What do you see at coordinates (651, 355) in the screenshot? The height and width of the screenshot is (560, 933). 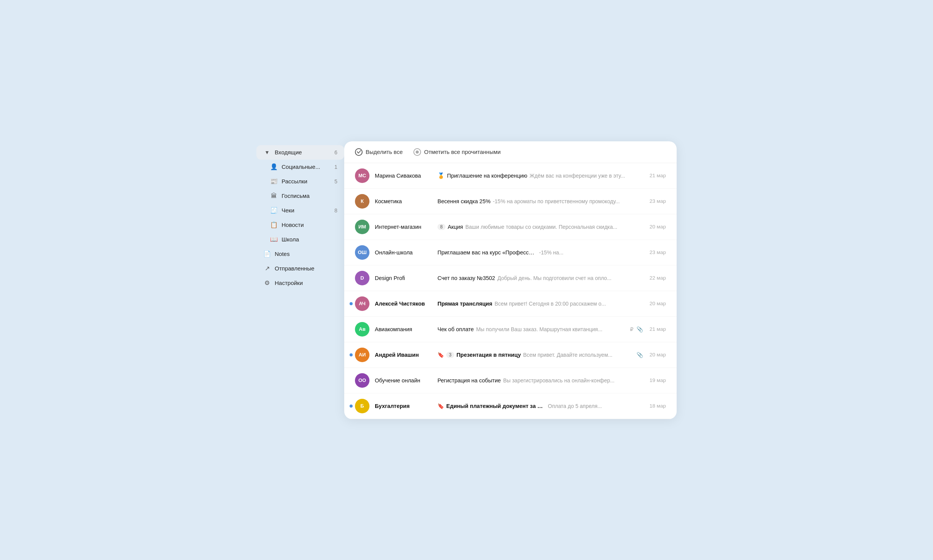 I see `meta-col: 📎20 мар` at bounding box center [651, 355].